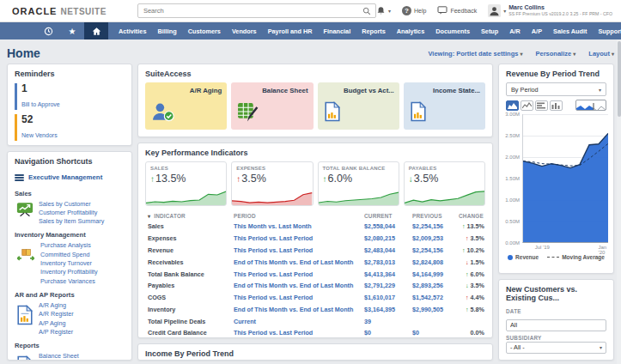 This screenshot has width=621, height=364. What do you see at coordinates (359, 106) in the screenshot?
I see `suiteaccess-card-budget-vs-actual: Budget vs Act...` at bounding box center [359, 106].